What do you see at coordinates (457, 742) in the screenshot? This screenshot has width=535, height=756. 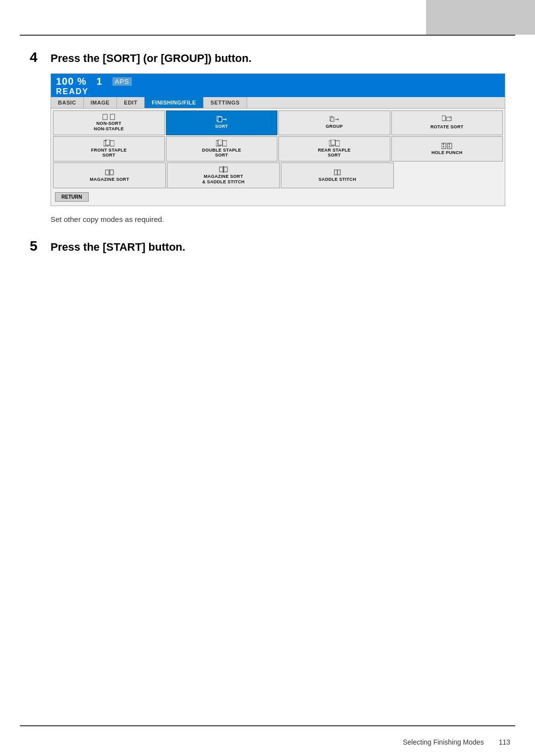 I see `footer: Selecting Finishing Modes 113` at bounding box center [457, 742].